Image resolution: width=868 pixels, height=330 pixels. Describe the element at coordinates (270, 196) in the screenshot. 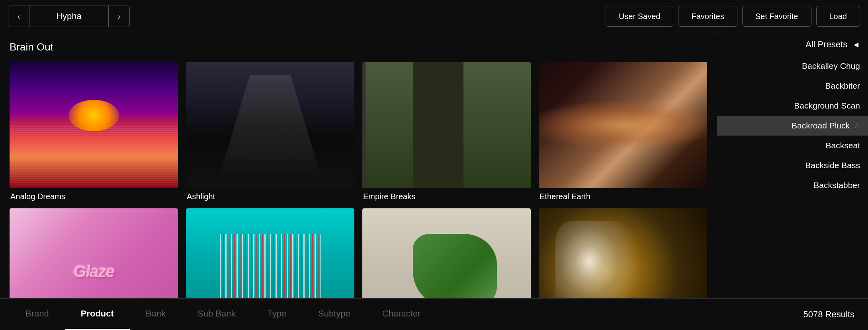

I see `preset-label-ashlight: Ashlight` at that location.